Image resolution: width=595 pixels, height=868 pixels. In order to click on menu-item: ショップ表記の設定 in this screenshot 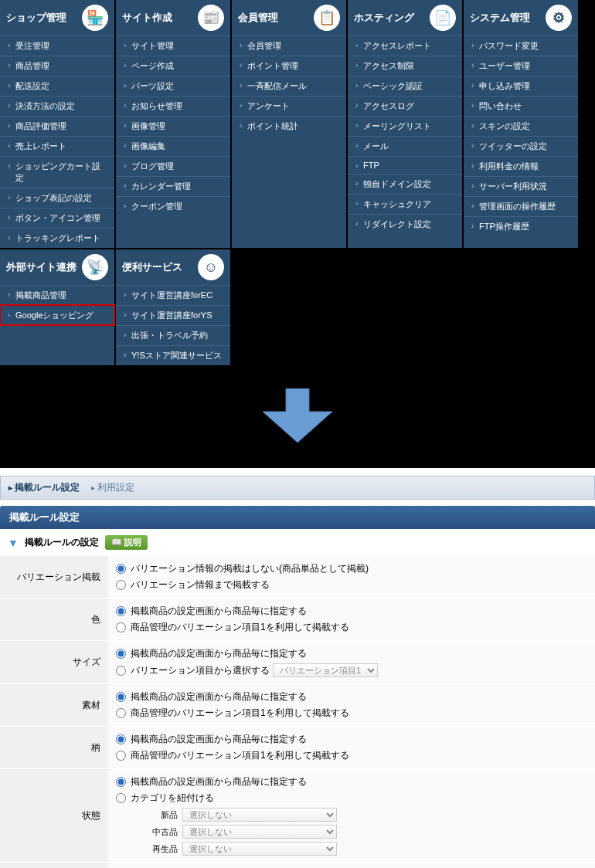, I will do `click(57, 198)`.